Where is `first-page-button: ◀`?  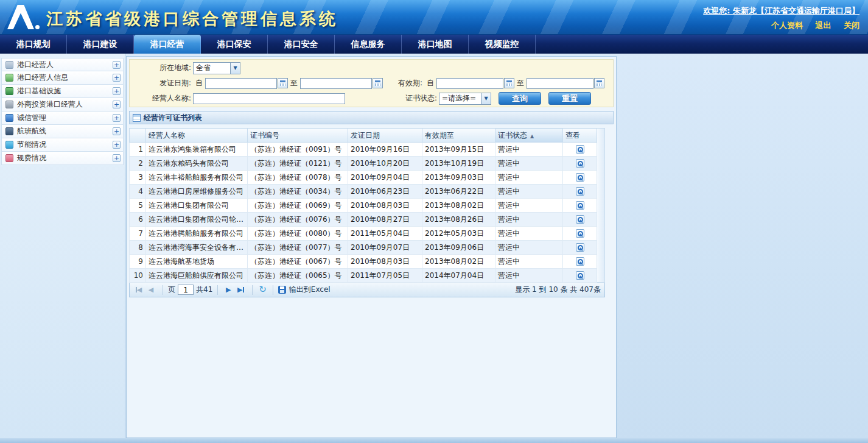 first-page-button: ◀ is located at coordinates (139, 290).